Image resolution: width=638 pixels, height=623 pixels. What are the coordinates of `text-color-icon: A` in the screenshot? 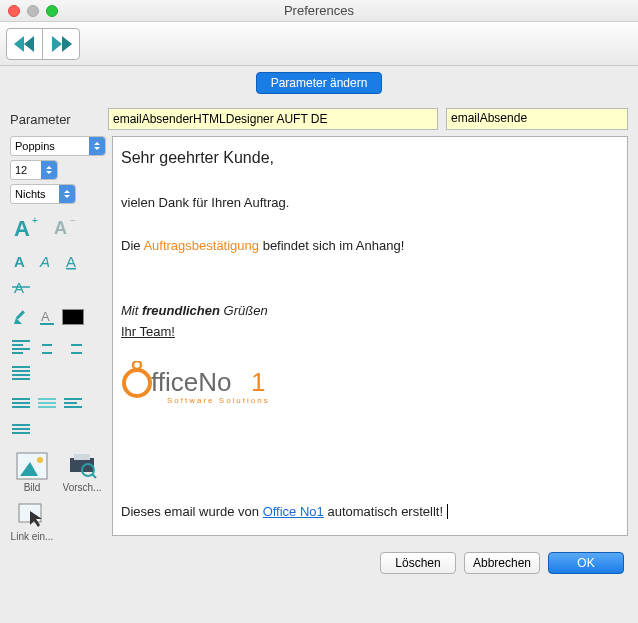 It's located at (47, 317).